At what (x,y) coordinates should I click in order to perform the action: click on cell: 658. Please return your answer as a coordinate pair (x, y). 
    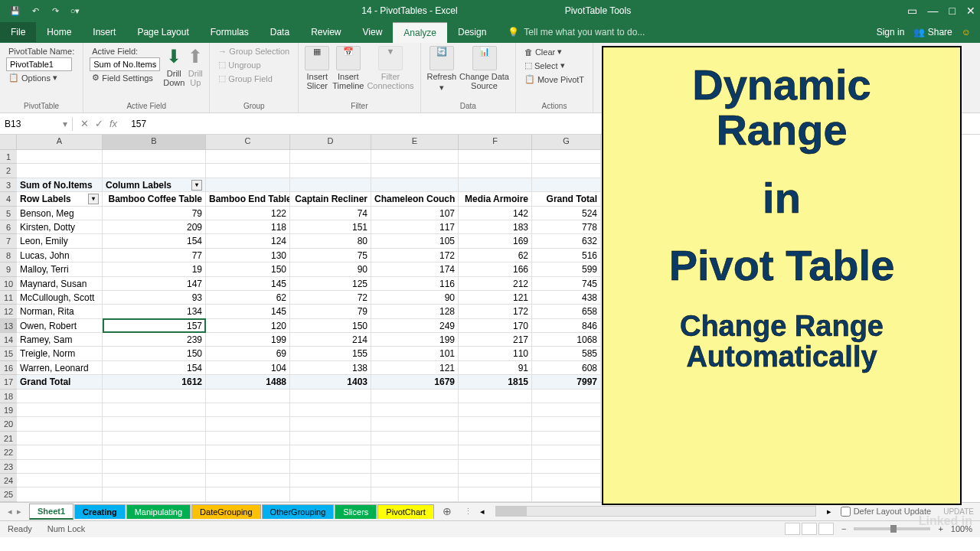
    Looking at the image, I should click on (567, 311).